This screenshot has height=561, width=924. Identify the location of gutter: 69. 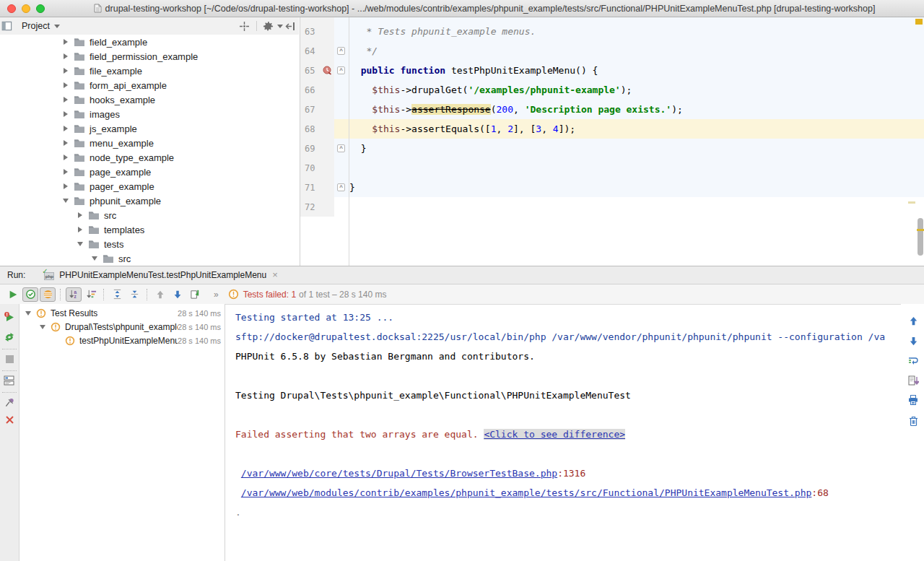
(318, 149).